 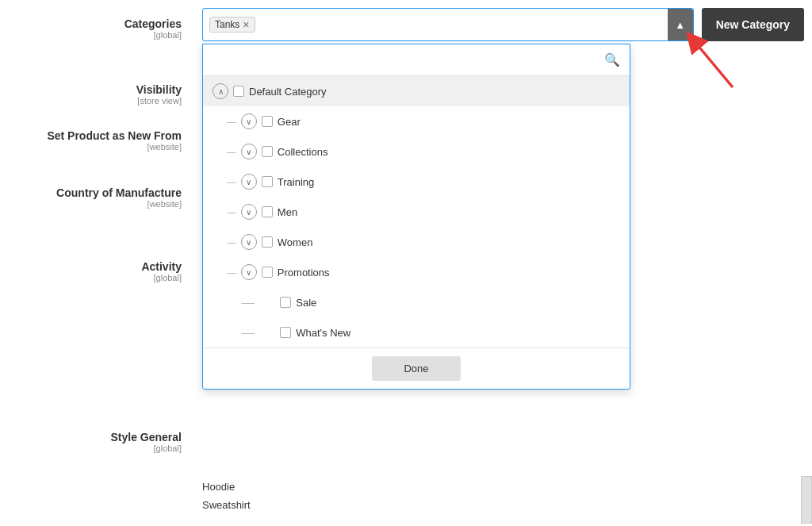 I want to click on cat-item-sale: - - - - - - Sale, so click(x=416, y=302).